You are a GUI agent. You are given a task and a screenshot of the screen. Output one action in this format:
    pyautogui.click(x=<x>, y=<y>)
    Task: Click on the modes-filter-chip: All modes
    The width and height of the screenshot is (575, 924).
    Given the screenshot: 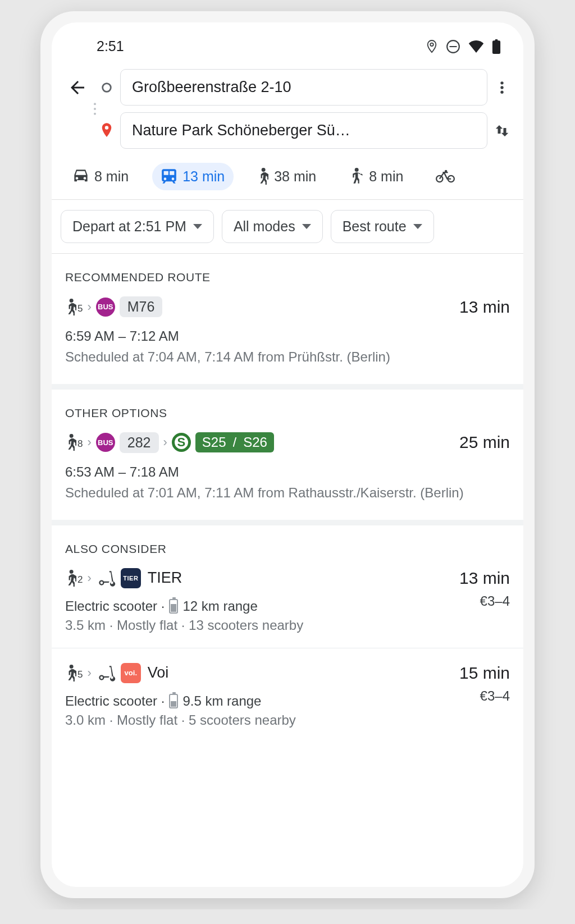 What is the action you would take?
    pyautogui.click(x=272, y=227)
    